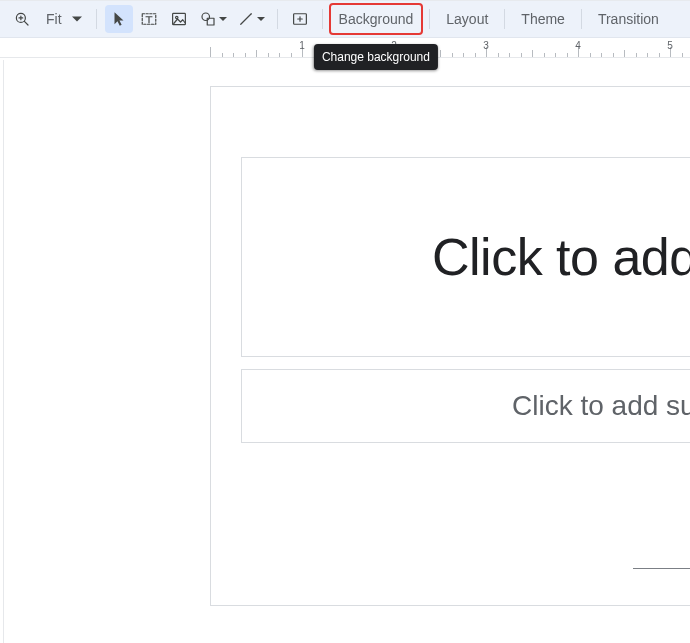 The height and width of the screenshot is (643, 690). Describe the element at coordinates (179, 19) in the screenshot. I see `insert-image-button` at that location.